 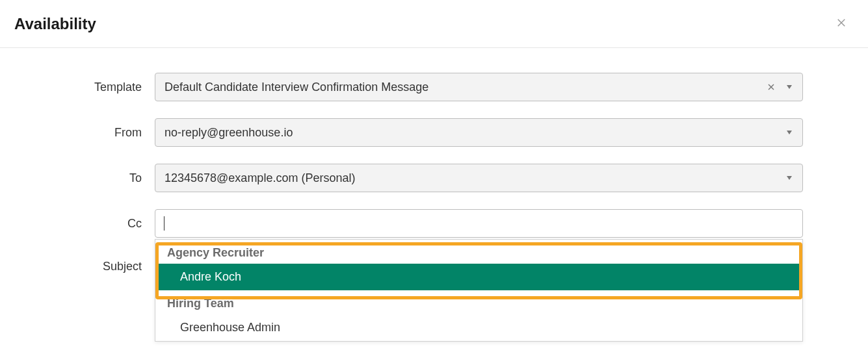 I want to click on close-icon, so click(x=841, y=23).